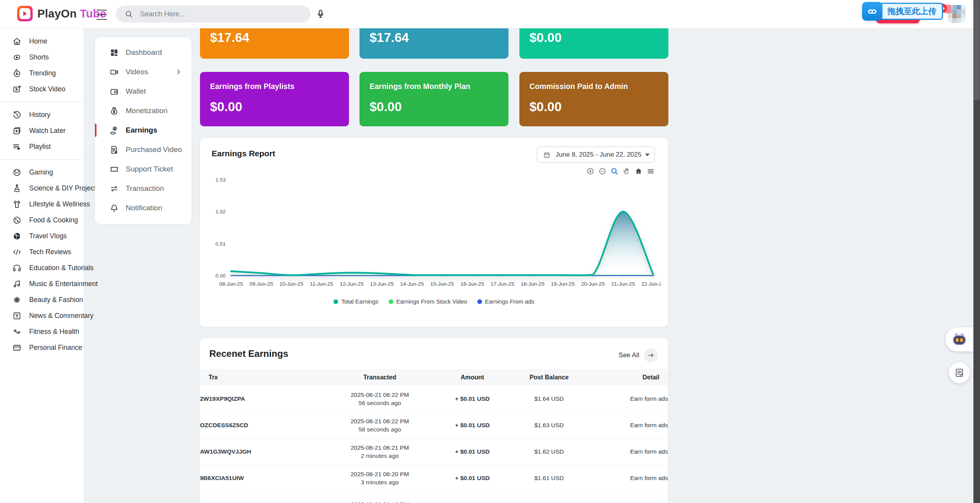 Image resolution: width=980 pixels, height=503 pixels. Describe the element at coordinates (143, 72) in the screenshot. I see `menu-item-videos: Videos` at that location.